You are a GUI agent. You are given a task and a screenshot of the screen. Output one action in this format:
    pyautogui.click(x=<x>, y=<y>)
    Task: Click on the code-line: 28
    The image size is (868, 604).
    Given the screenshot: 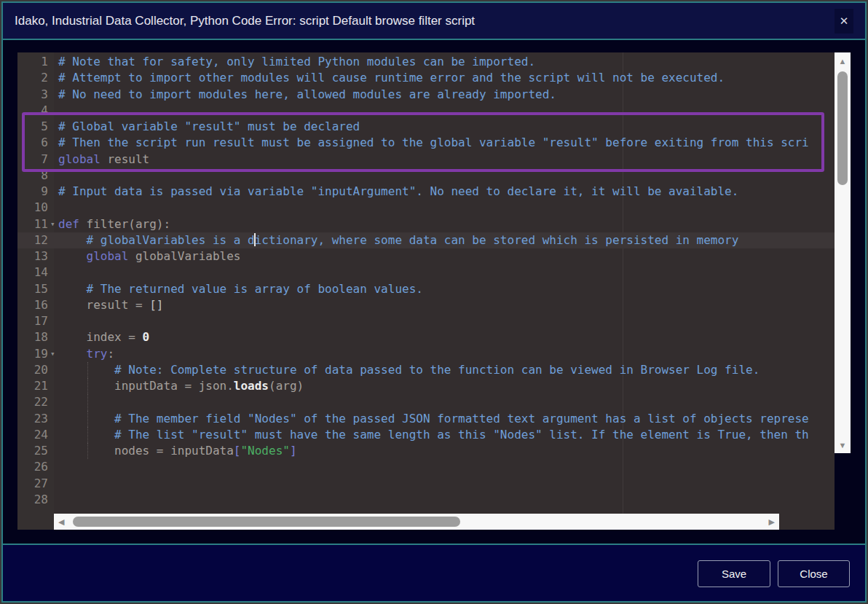 What is the action you would take?
    pyautogui.click(x=426, y=500)
    